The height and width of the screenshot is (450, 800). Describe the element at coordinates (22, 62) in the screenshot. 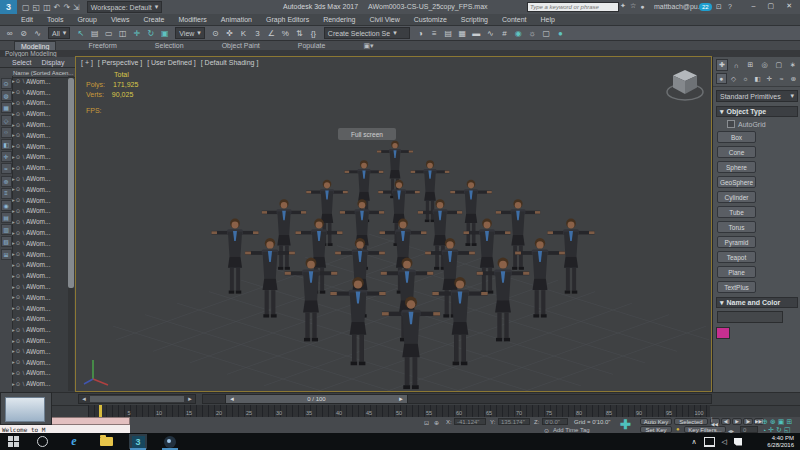

I see `explorer-select-menu: Select` at that location.